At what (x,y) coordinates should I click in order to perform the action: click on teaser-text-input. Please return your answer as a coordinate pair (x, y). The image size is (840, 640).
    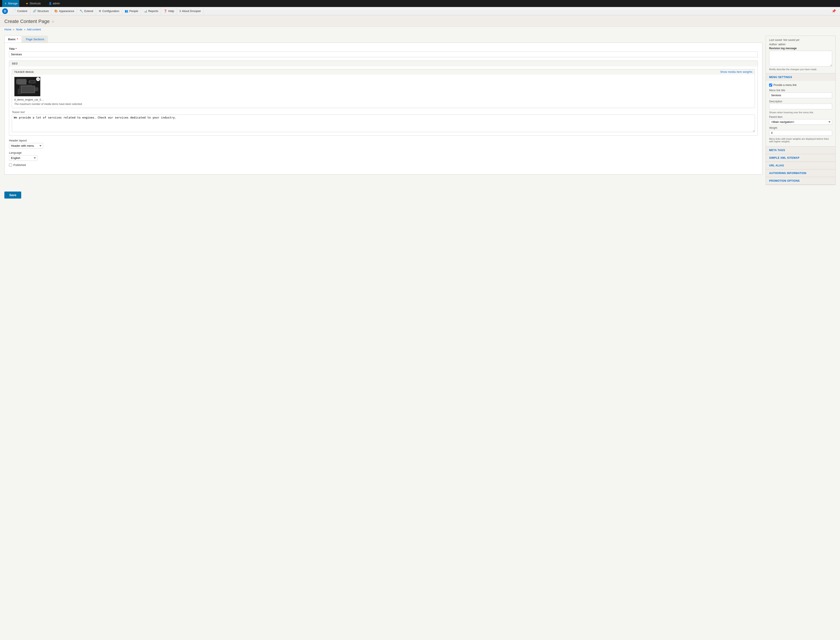
    Looking at the image, I should click on (383, 123).